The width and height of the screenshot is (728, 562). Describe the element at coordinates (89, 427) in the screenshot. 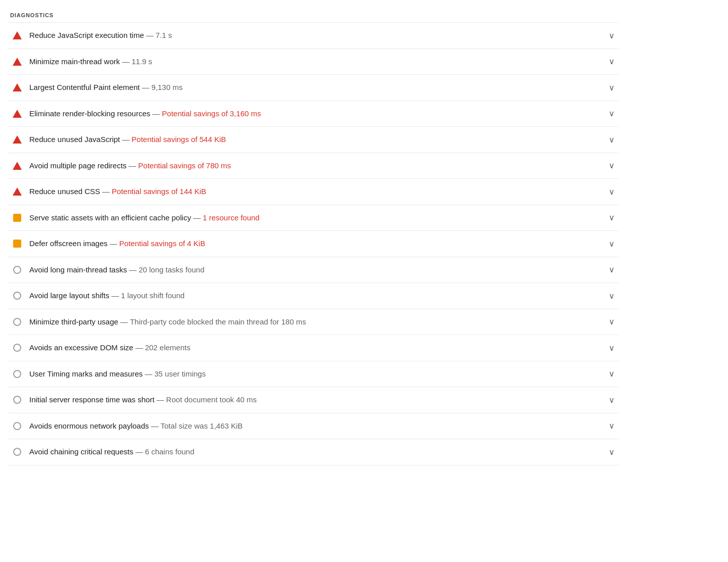

I see `item-label: Avoids enormous network payloads` at that location.